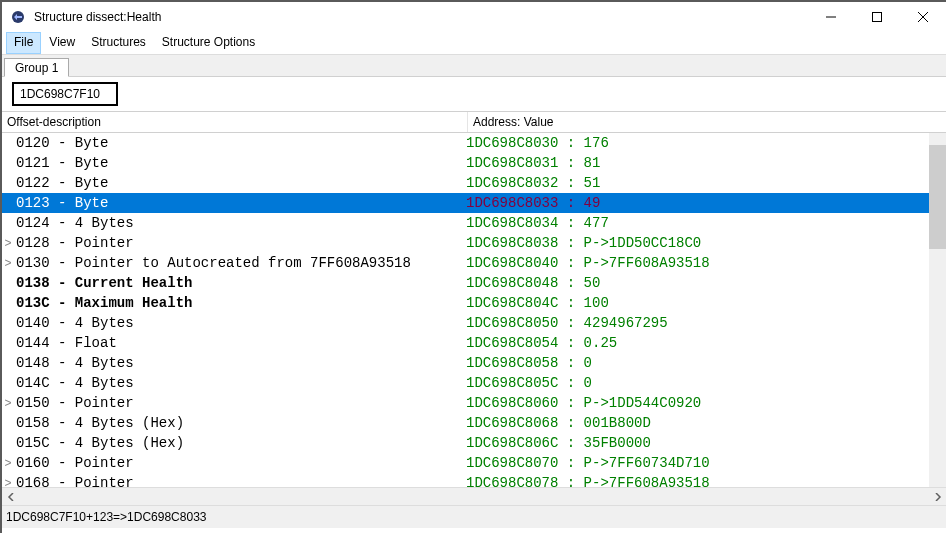 This screenshot has width=946, height=533. Describe the element at coordinates (938, 496) in the screenshot. I see `scroll-right-icon` at that location.